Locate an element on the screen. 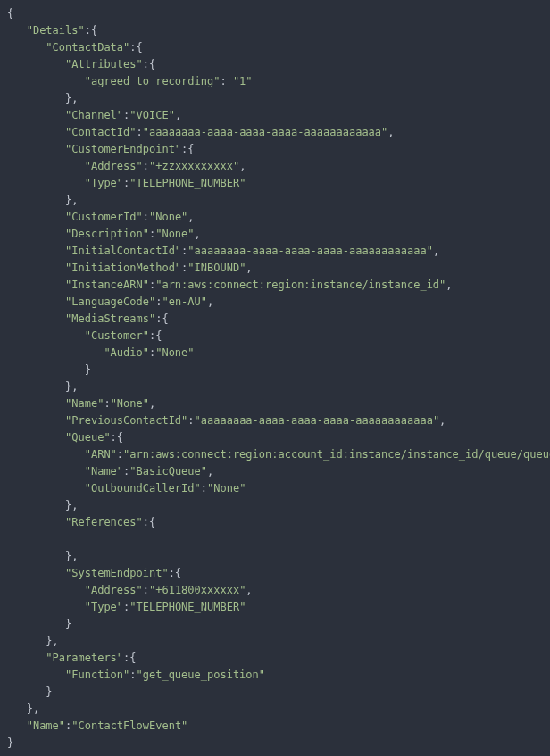 The width and height of the screenshot is (550, 756). value-channel: VOICE is located at coordinates (153, 115).